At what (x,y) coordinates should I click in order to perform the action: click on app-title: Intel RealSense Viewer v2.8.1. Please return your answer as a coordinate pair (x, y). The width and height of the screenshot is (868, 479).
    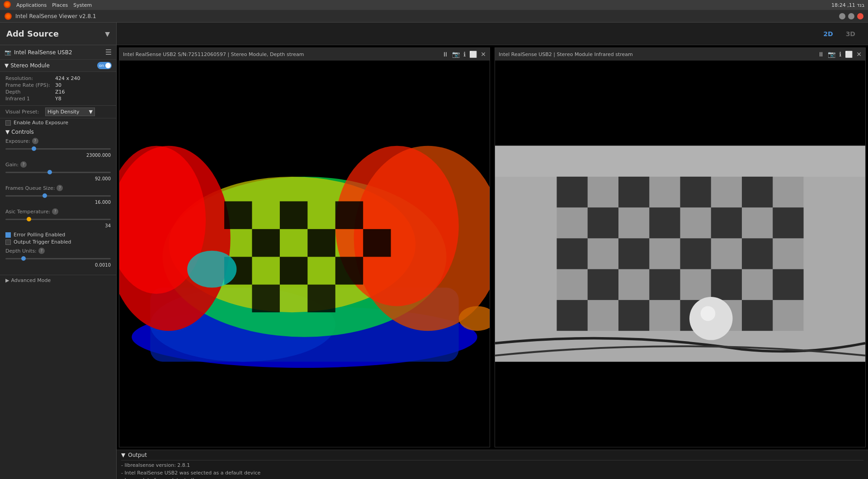
    Looking at the image, I should click on (56, 16).